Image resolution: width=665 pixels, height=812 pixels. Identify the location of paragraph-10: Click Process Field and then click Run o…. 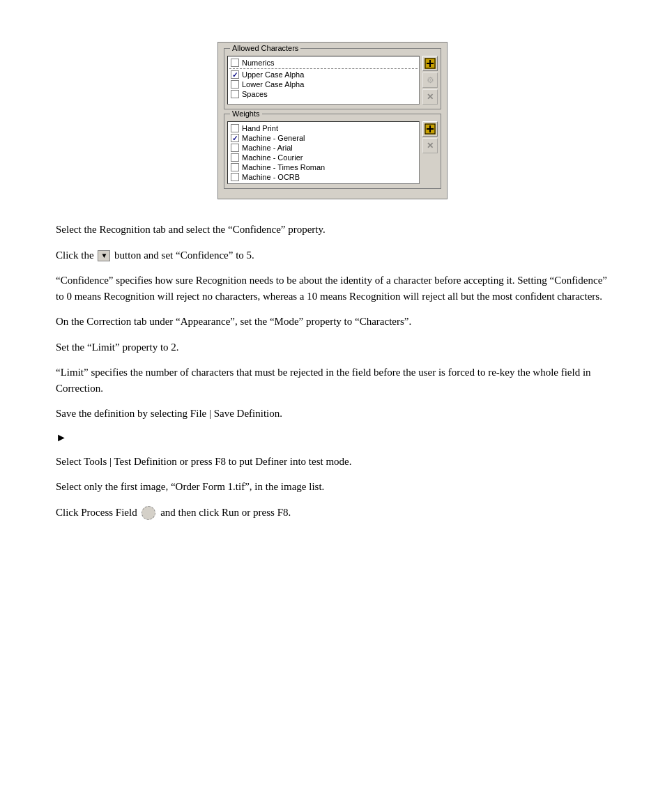
(332, 513).